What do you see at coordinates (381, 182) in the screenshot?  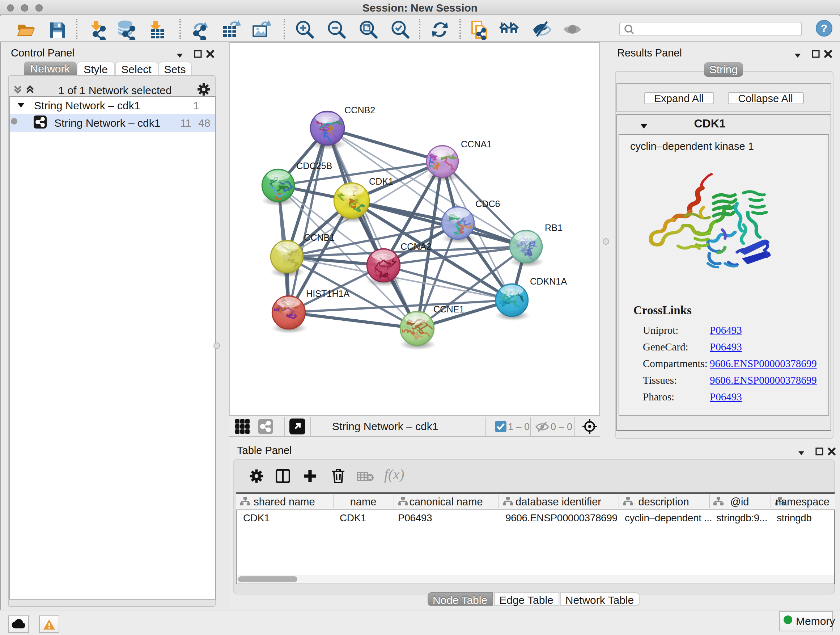 I see `svg-text: CDK1` at bounding box center [381, 182].